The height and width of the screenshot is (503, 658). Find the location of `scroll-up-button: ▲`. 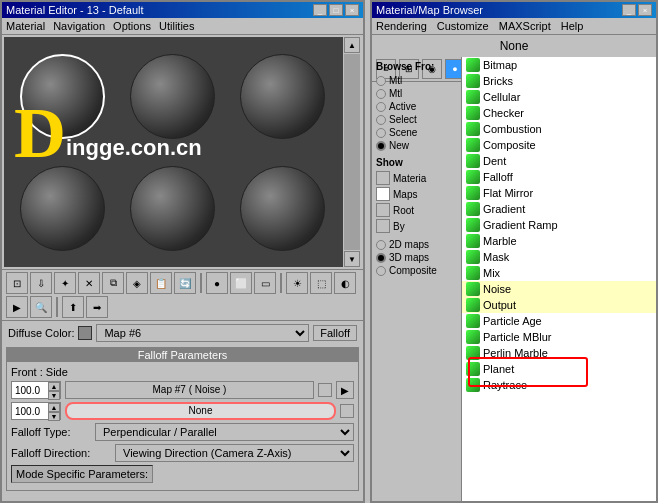

scroll-up-button: ▲ is located at coordinates (352, 45).